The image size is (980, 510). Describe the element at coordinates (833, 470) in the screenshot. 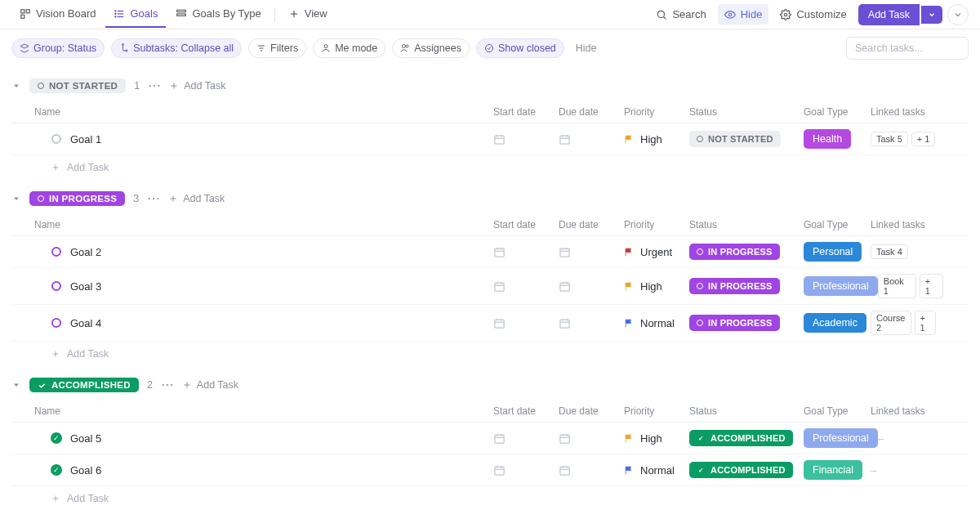

I see `goal-type-badge: Financial` at that location.